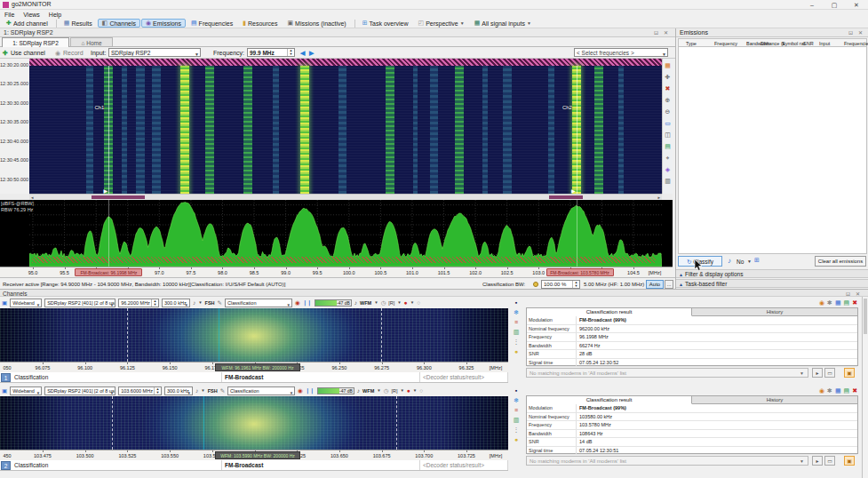 This screenshot has height=478, width=868. I want to click on add-marker-icon: ✚, so click(668, 76).